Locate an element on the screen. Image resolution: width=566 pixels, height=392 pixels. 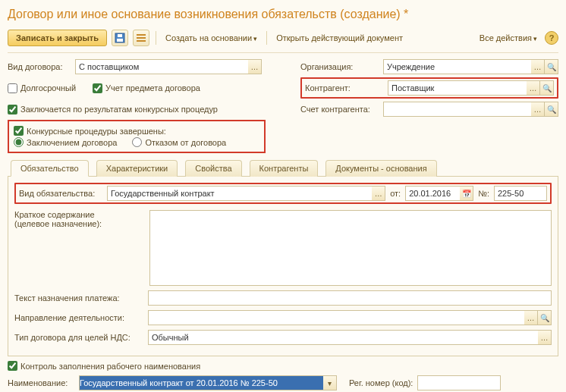
toolbar: Записать и закрыть Создать на основании▾… is located at coordinates (283, 40).